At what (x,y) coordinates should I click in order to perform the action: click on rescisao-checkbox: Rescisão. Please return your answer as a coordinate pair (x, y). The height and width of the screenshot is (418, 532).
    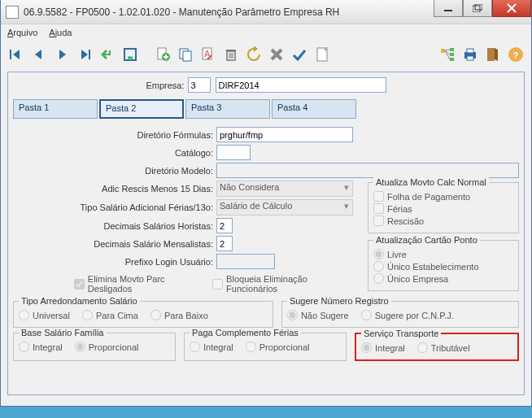
    Looking at the image, I should click on (443, 221).